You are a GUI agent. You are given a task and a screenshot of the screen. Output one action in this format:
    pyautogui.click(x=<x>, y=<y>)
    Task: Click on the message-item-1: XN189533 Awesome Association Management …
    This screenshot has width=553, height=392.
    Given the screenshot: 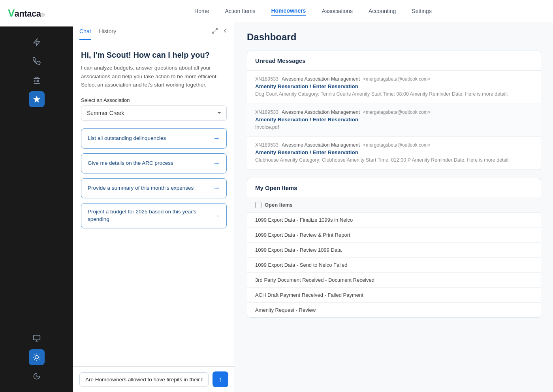 What is the action you would take?
    pyautogui.click(x=394, y=121)
    